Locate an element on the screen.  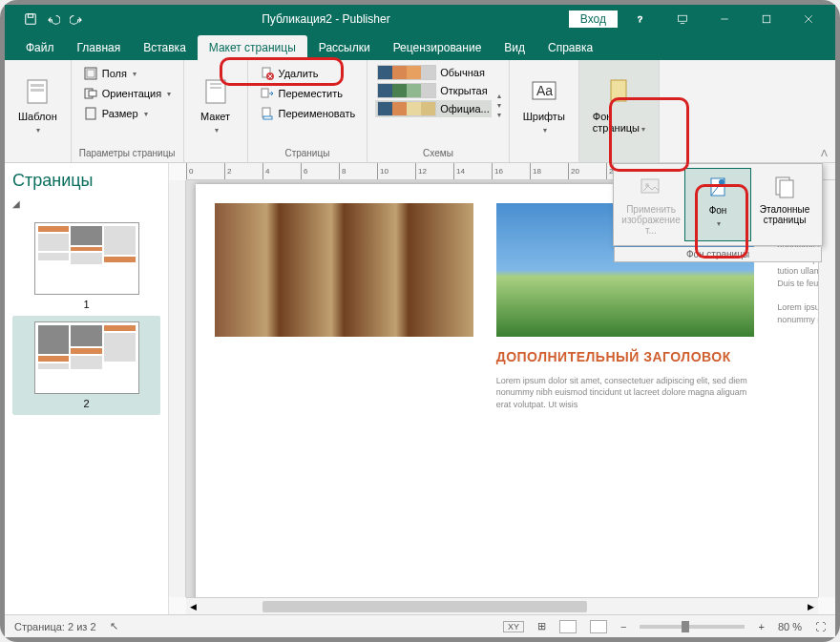
ruler-vertical is located at coordinates (178, 389).